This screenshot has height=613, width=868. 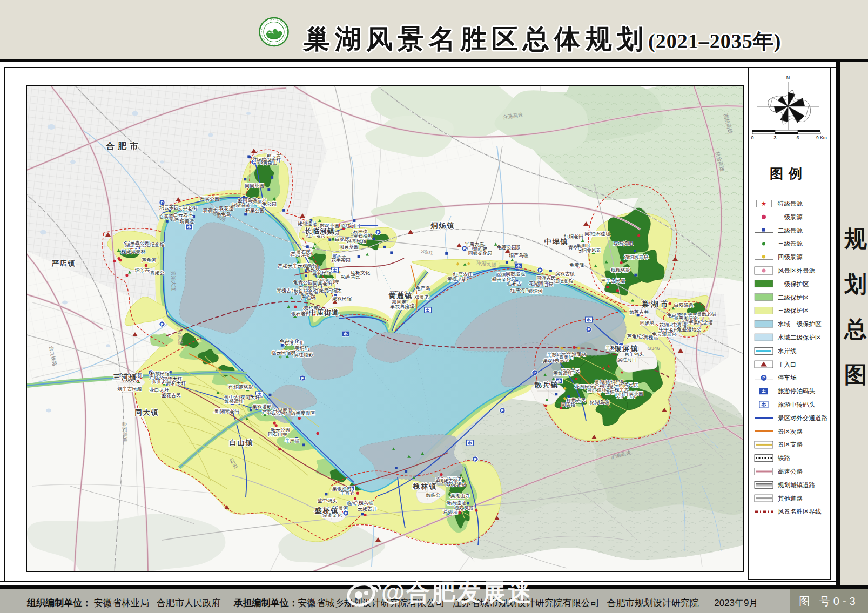 What do you see at coordinates (797, 138) in the screenshot?
I see `svg-text: 6` at bounding box center [797, 138].